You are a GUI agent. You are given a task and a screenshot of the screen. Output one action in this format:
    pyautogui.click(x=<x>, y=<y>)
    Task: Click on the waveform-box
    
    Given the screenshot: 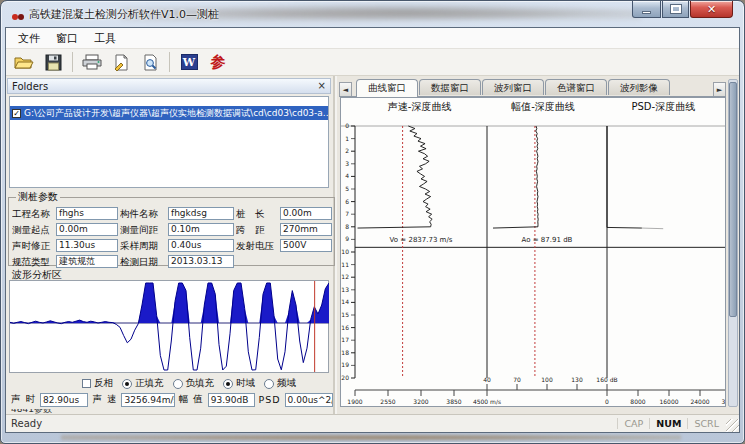 What is the action you would take?
    pyautogui.click(x=169, y=326)
    